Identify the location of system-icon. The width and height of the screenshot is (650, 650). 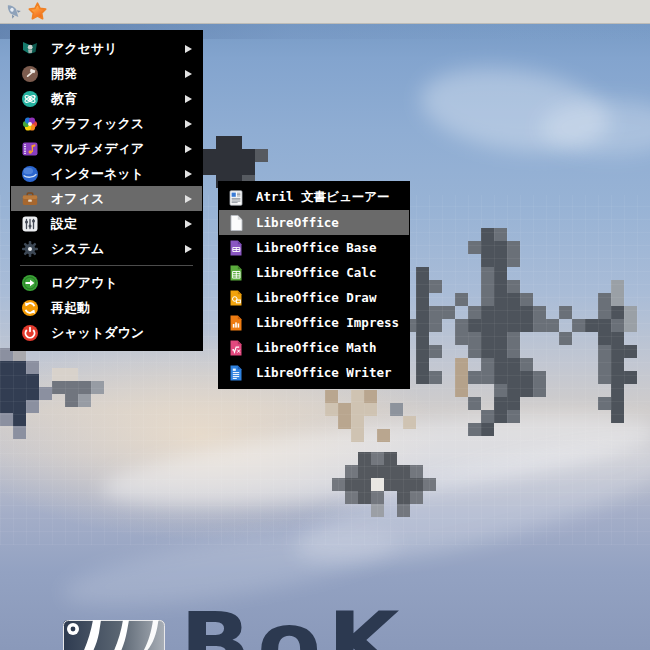
(30, 249).